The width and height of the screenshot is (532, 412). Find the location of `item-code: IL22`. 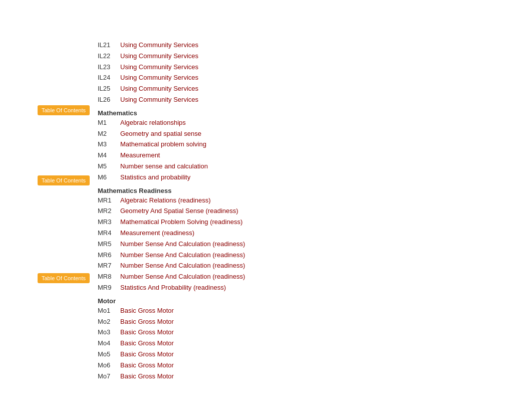

item-code: IL22 is located at coordinates (109, 56).